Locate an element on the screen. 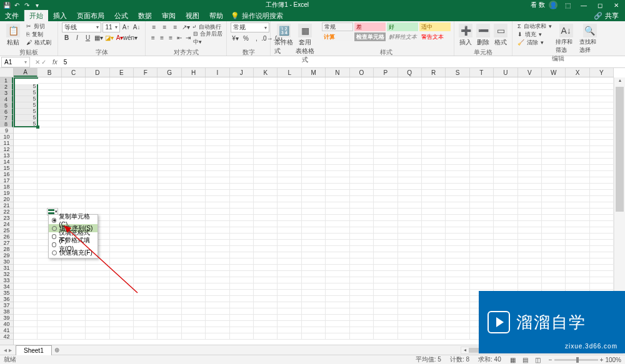 The height and width of the screenshot is (364, 625). tab-file: 文件 is located at coordinates (12, 16).